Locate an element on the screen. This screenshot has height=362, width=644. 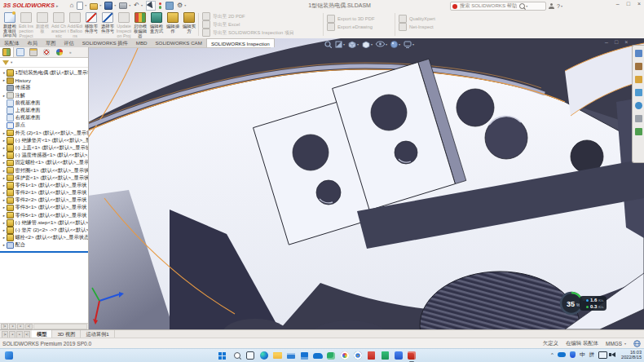
home-icon is located at coordinates (639, 54).